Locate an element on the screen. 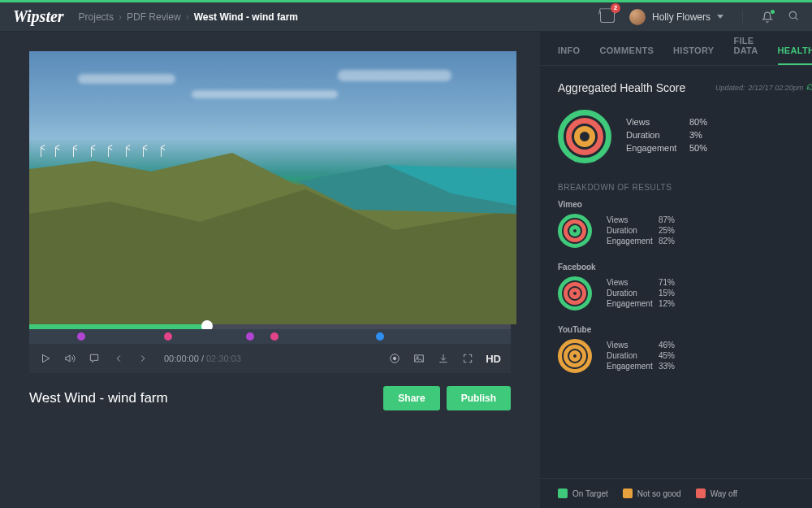 The width and height of the screenshot is (812, 508). hd-badge: HD is located at coordinates (494, 359).